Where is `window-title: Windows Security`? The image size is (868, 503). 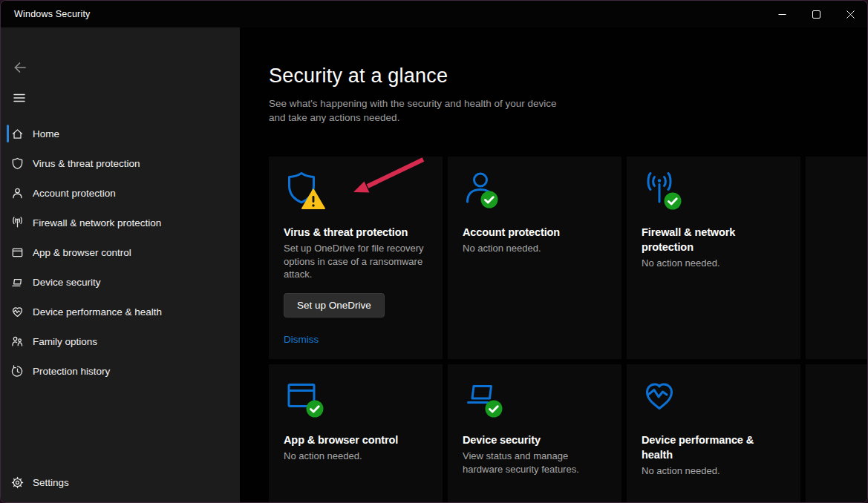
window-title: Windows Security is located at coordinates (52, 14).